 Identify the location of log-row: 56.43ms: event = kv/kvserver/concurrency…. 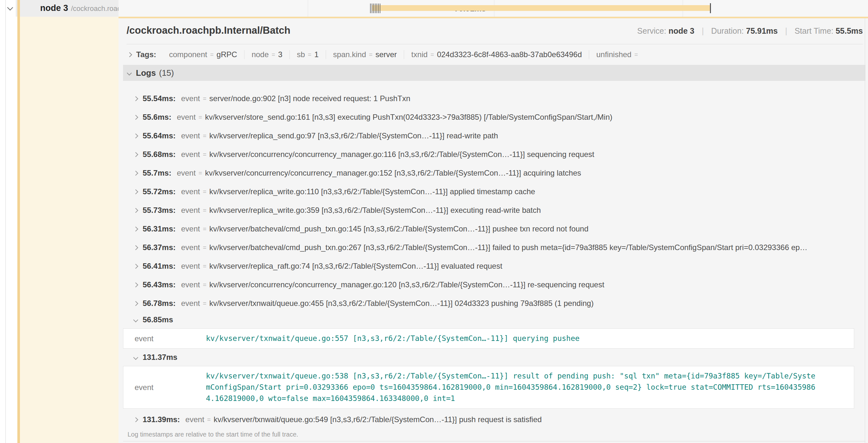
(493, 285).